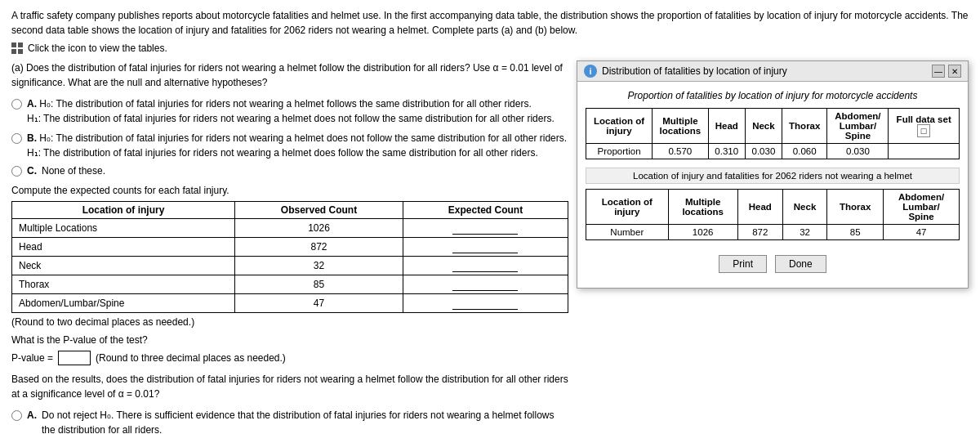 The height and width of the screenshot is (434, 980). Describe the element at coordinates (290, 111) in the screenshot. I see `option-a-row: A. H₀: The distribution of fatal injurie…` at that location.